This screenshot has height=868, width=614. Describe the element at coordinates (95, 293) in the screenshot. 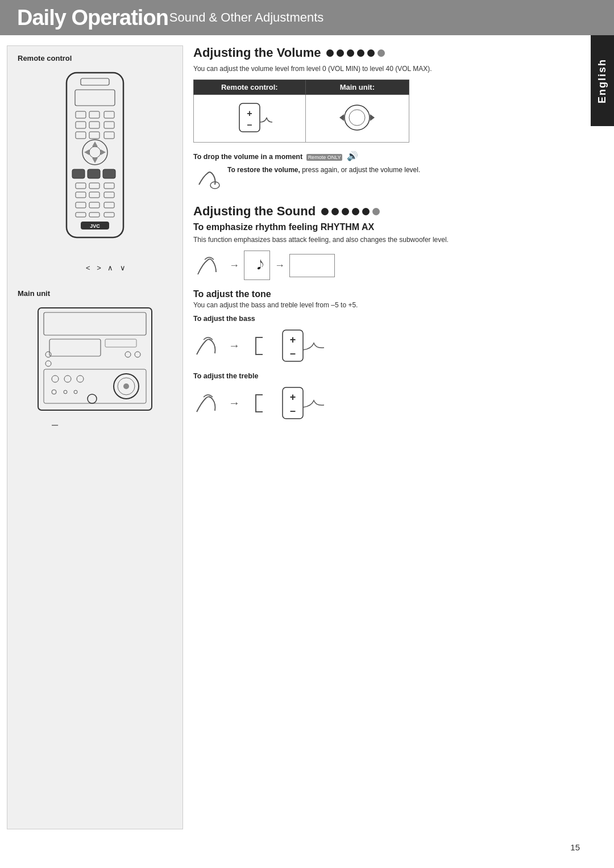

I see `main-unit-label: Main unit` at that location.